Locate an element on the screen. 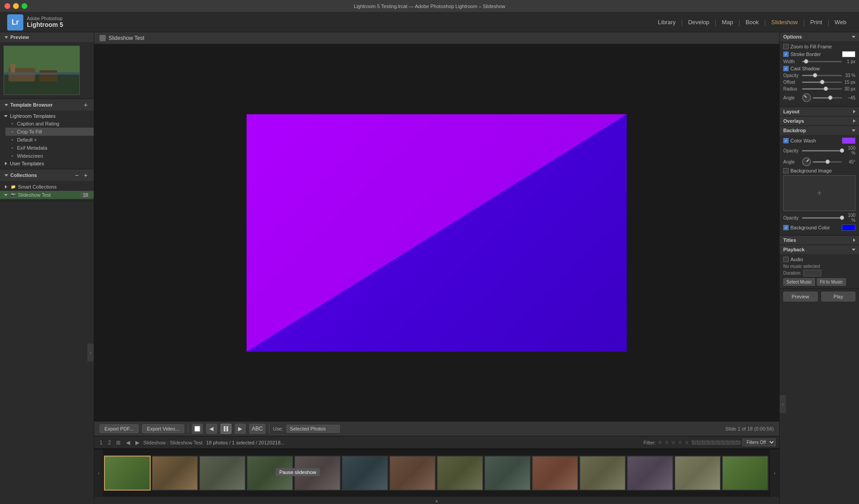 This screenshot has height=504, width=859. select-music-button: Select Music is located at coordinates (799, 282).